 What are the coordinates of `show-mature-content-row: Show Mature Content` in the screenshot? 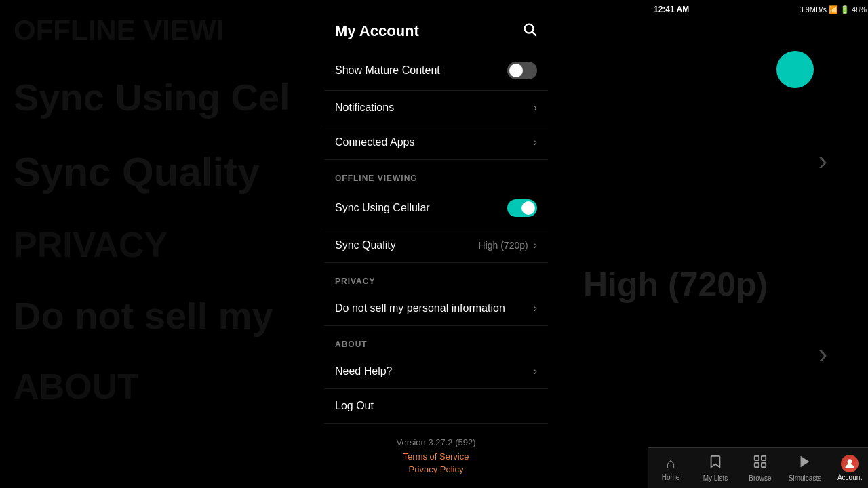 It's located at (436, 70).